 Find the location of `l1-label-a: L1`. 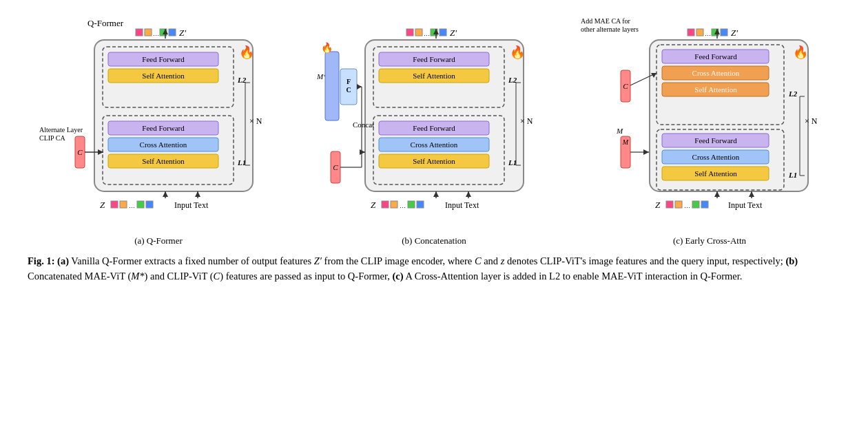

l1-label-a: L1 is located at coordinates (241, 162).